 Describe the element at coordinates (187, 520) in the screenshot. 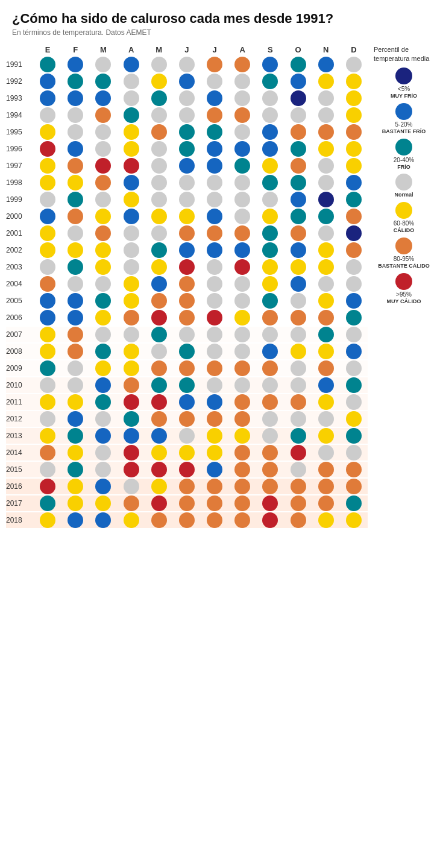

I see `dot-cell-2018-J` at that location.